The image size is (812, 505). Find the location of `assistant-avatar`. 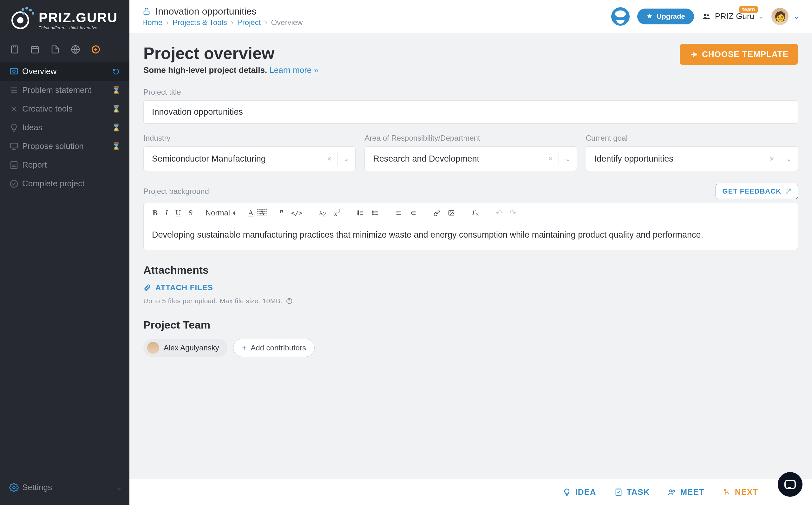

assistant-avatar is located at coordinates (620, 17).